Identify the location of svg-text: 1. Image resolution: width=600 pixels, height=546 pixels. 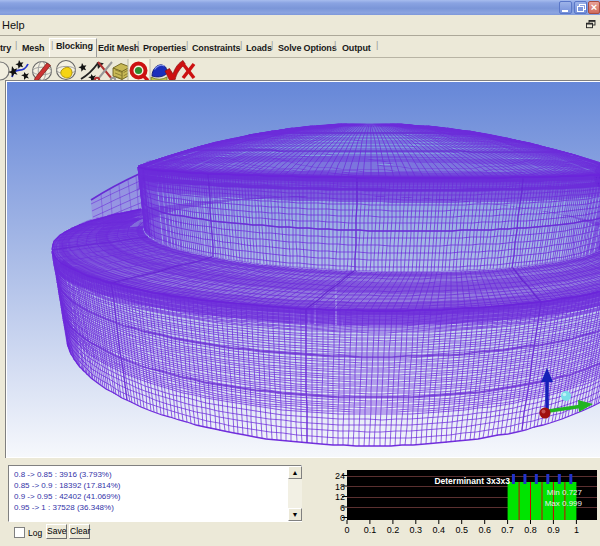
(576, 530).